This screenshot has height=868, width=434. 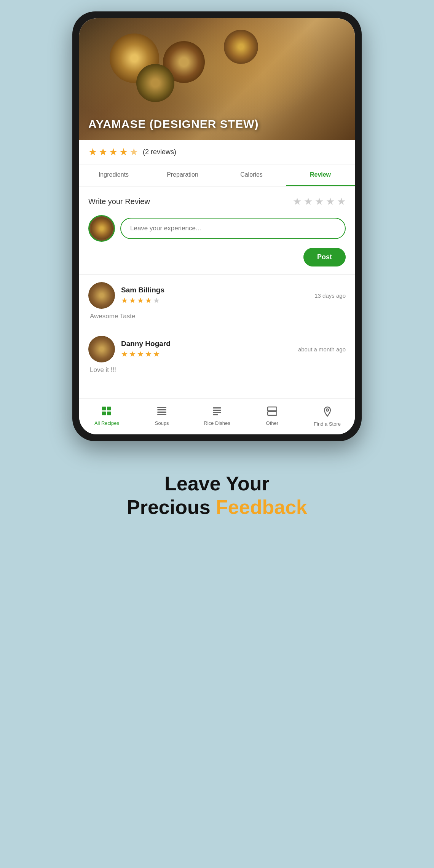 I want to click on star-2: ★, so click(x=103, y=152).